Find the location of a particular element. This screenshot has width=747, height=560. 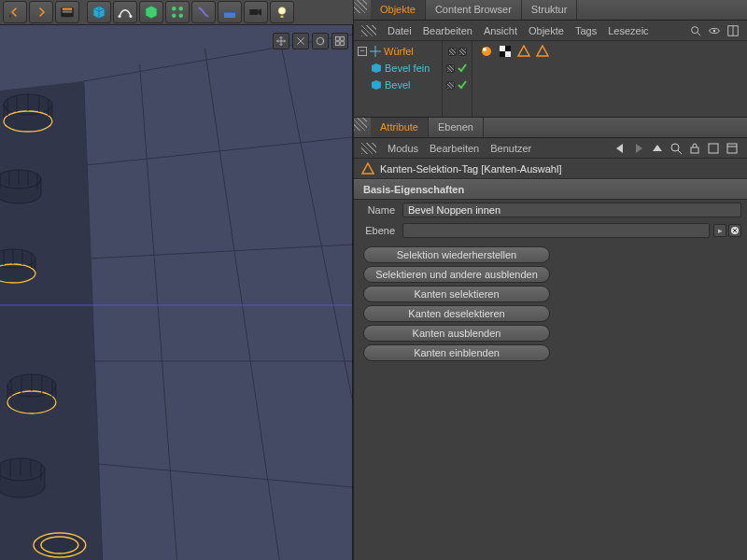

null-axis-icon is located at coordinates (375, 51).